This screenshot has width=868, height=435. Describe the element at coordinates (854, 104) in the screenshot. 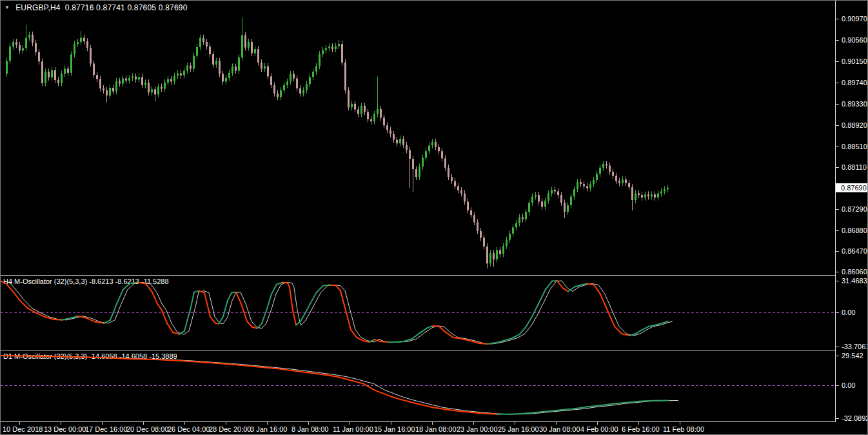

I see `price-tick-label: 0.89330` at that location.